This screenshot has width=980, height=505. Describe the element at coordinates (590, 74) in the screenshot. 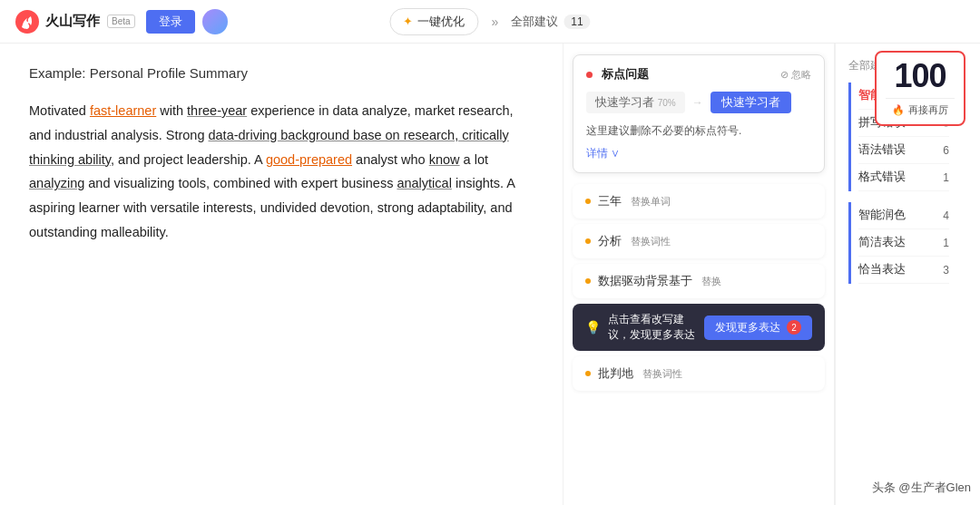

I see `card-dot-red` at that location.